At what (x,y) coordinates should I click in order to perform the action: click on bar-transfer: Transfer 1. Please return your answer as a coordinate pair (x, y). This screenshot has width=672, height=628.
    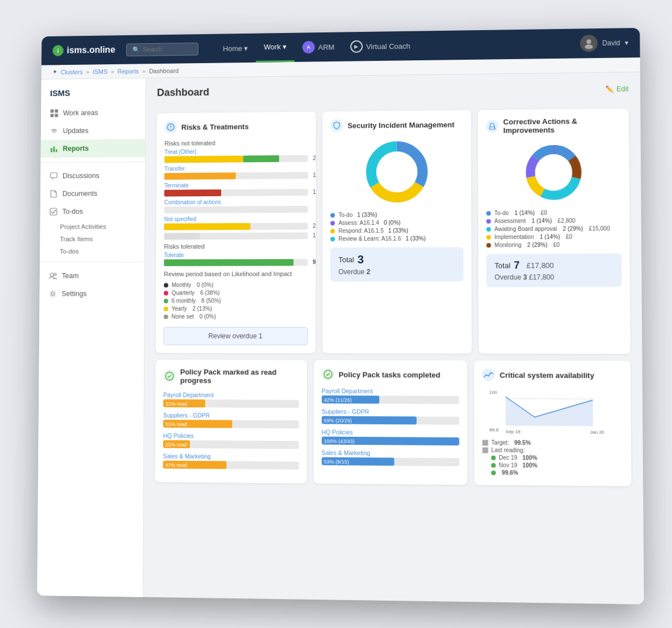
    Looking at the image, I should click on (237, 172).